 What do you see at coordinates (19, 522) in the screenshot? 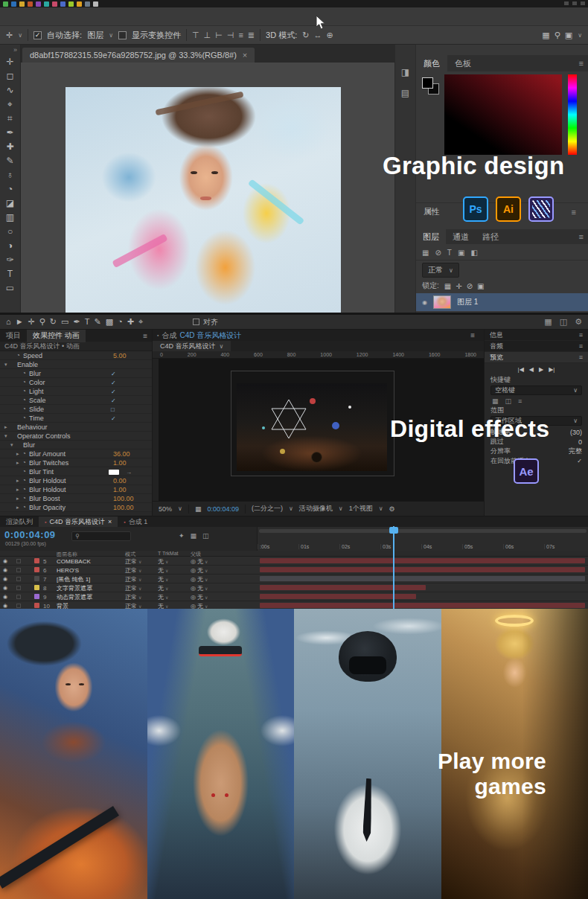
I see `tab-render-queue: 渲染队列` at bounding box center [19, 522].